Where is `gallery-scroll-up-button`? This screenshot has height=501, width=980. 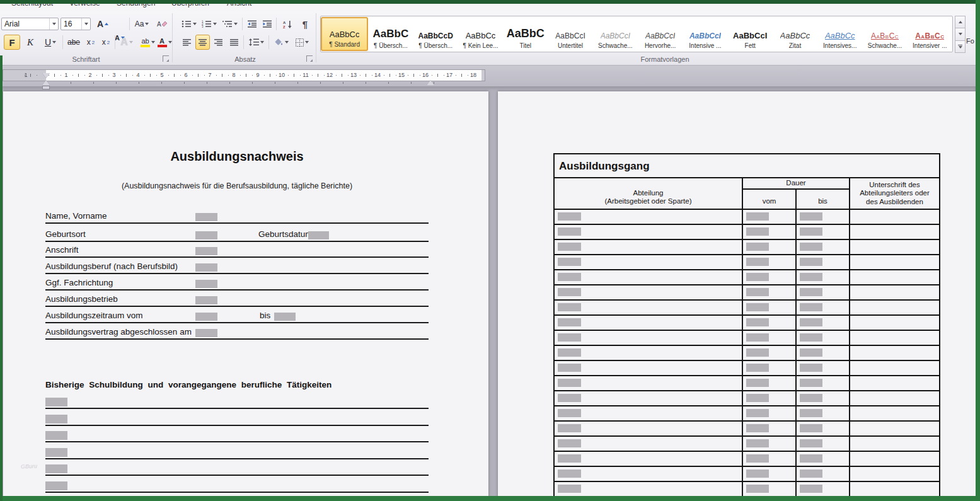
gallery-scroll-up-button is located at coordinates (960, 22).